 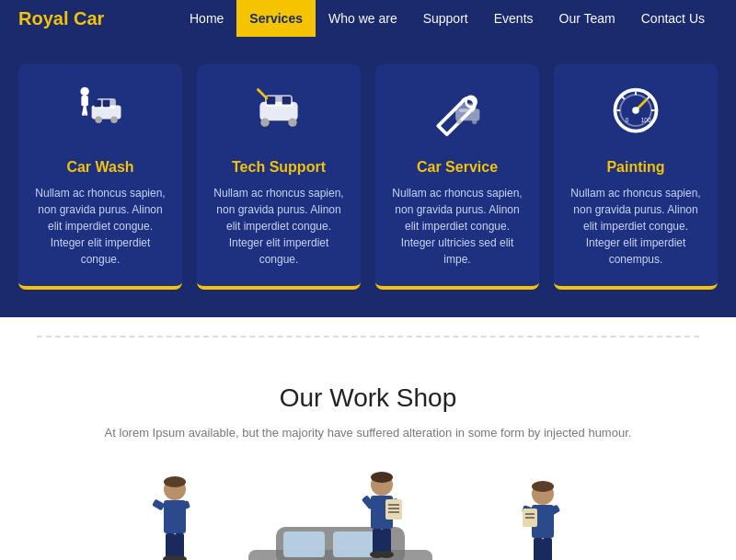 I want to click on svg-text: 100, so click(x=646, y=120).